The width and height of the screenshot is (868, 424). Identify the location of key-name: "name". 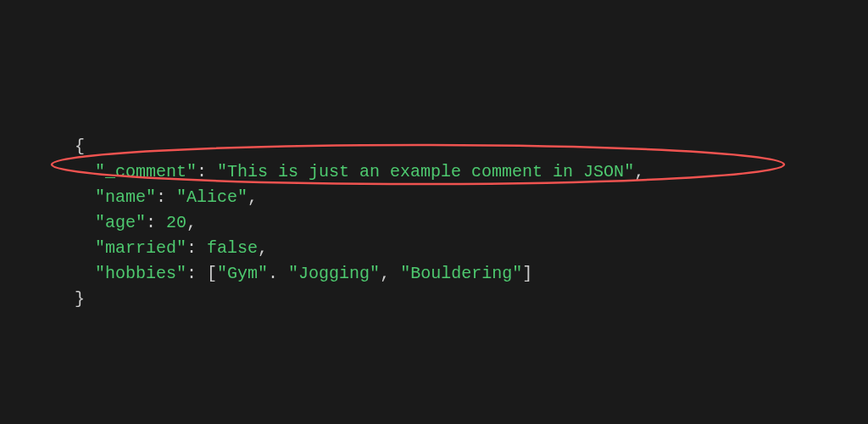
(125, 197).